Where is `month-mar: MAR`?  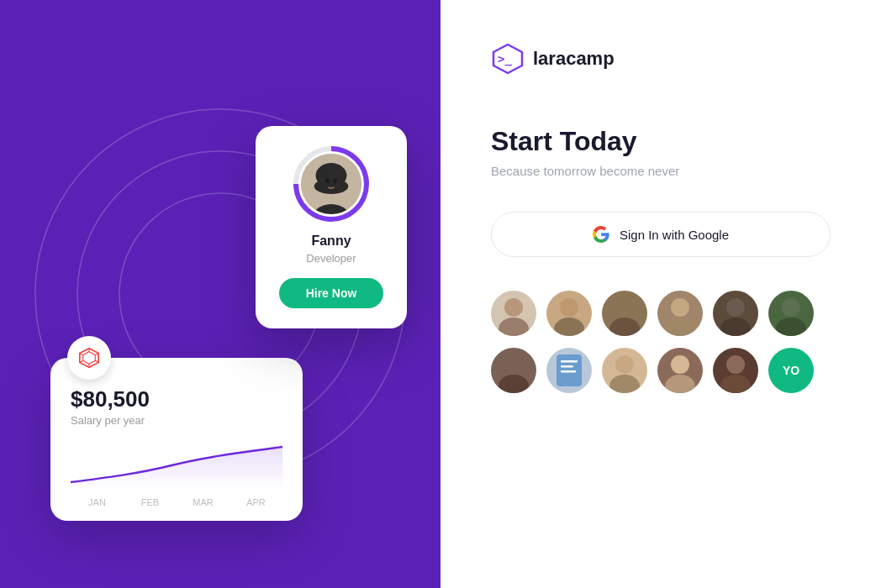 month-mar: MAR is located at coordinates (203, 502).